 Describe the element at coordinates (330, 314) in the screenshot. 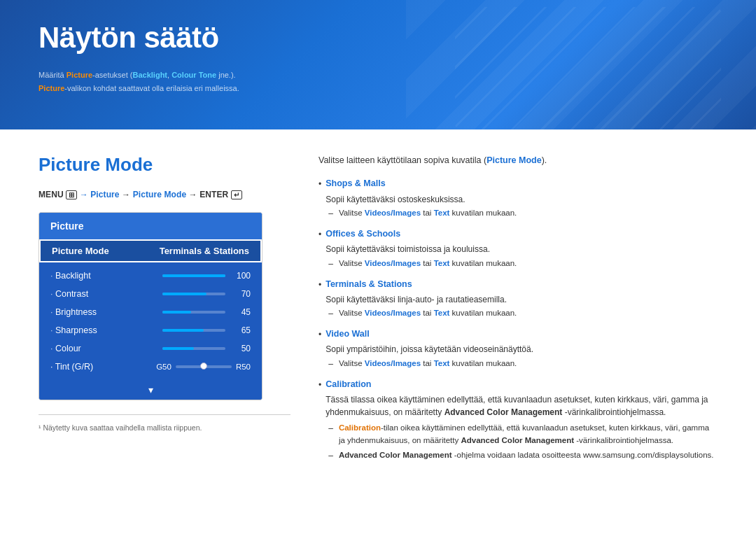

I see `sub-dash-terminals: –` at that location.